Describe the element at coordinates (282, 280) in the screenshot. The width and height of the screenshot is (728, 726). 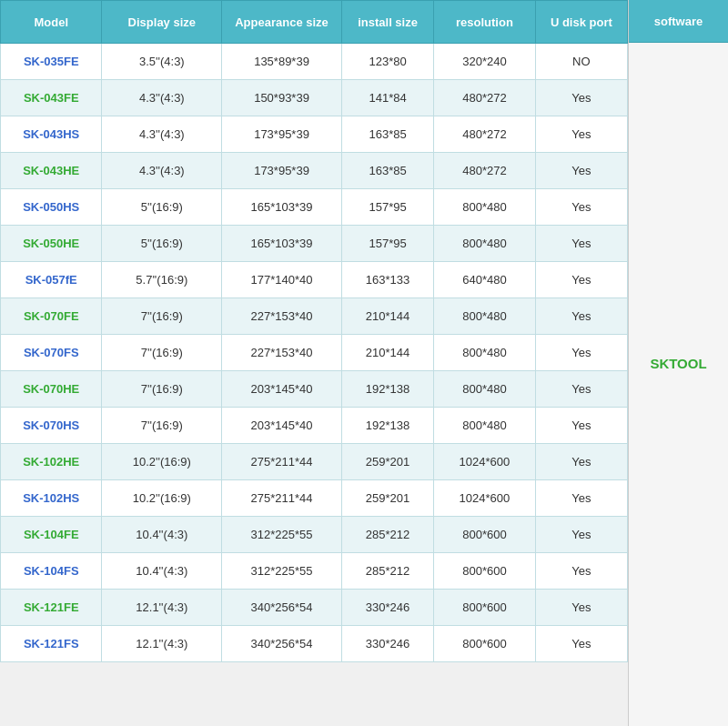
I see `appearance-size-cell: 177*140*40` at that location.